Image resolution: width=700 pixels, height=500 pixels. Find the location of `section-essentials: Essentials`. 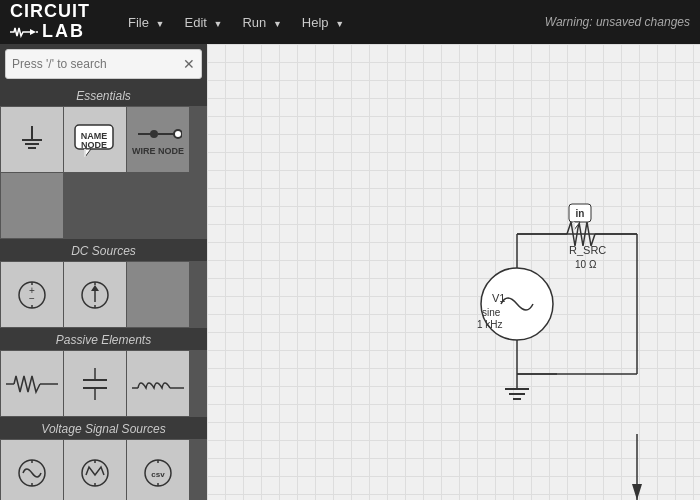

section-essentials: Essentials is located at coordinates (104, 95).